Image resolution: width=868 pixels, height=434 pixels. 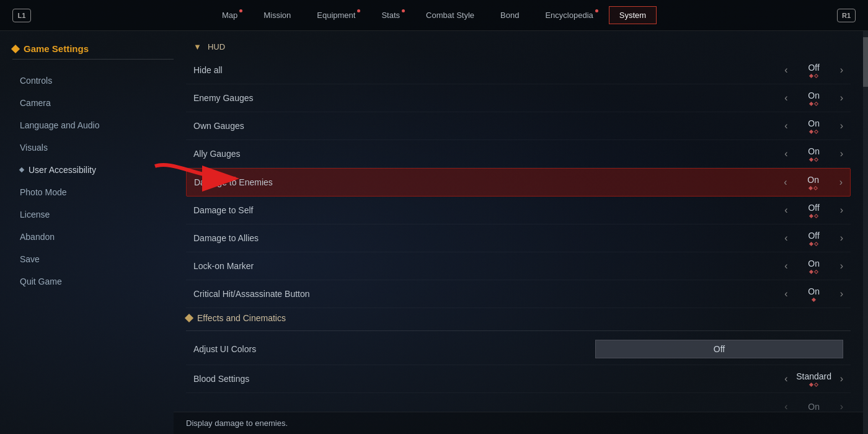 I want to click on dot-filled, so click(x=811, y=76).